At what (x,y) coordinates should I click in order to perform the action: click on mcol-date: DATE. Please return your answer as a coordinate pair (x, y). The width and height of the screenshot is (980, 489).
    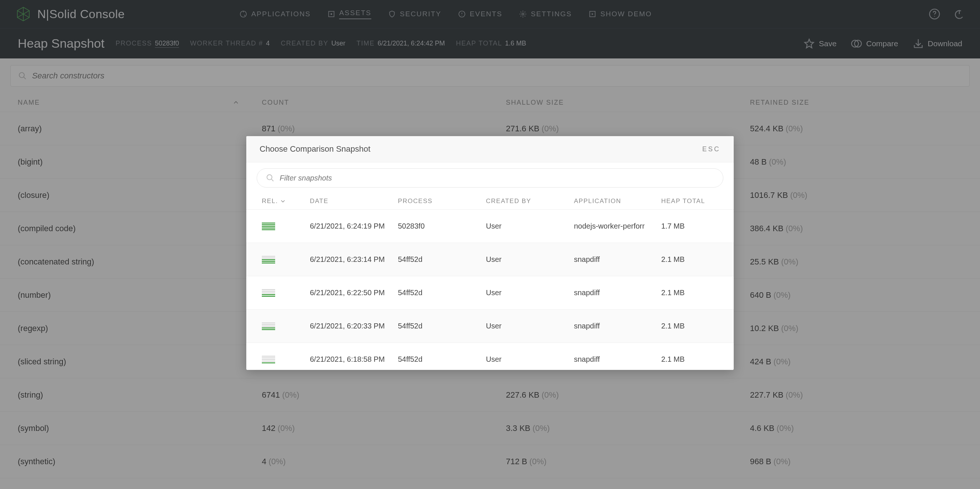
    Looking at the image, I should click on (319, 201).